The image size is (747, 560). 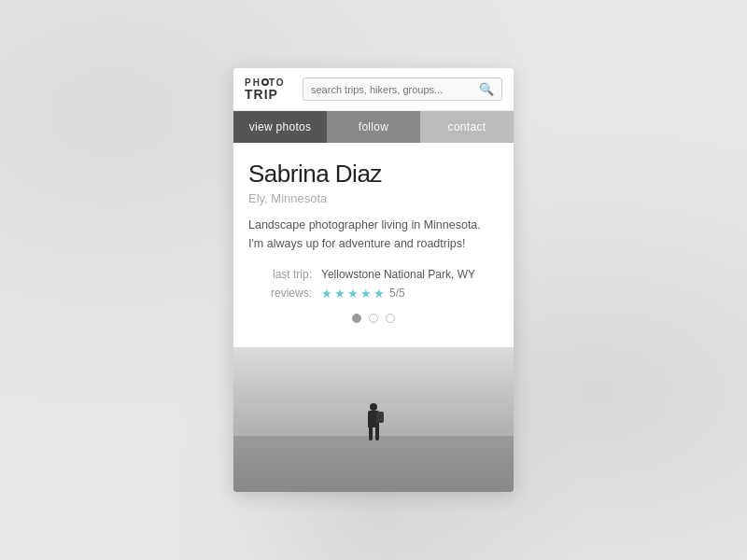 I want to click on reviews-score: 5/5, so click(x=398, y=293).